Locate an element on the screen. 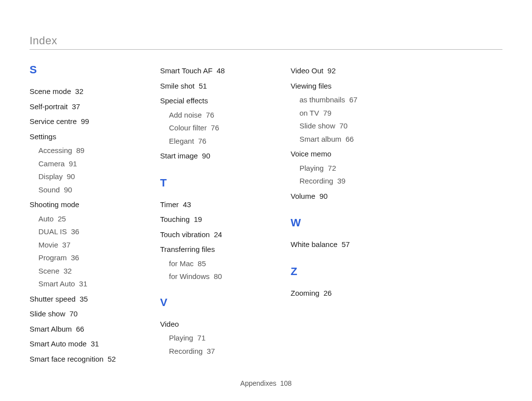 This screenshot has width=532, height=401. label: DUAL IS is located at coordinates (53, 231).